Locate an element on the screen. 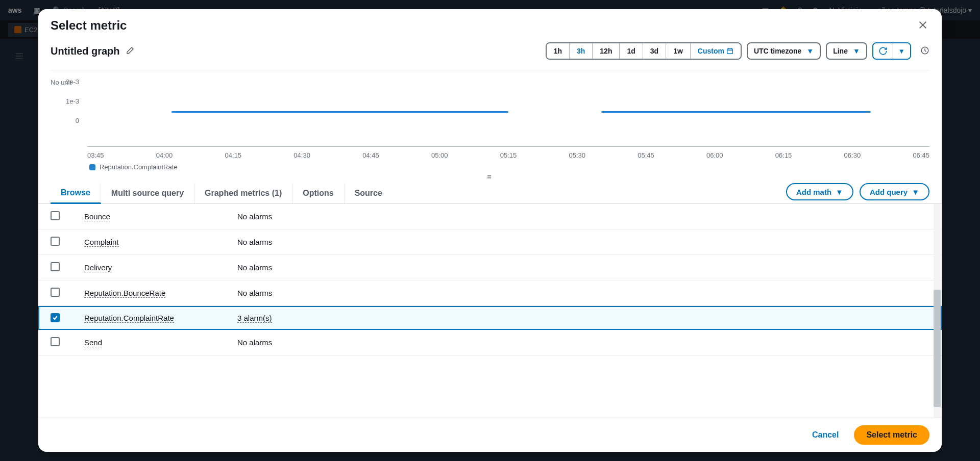  metric-row: Reputation.ComplaintRate3 alarm(s) is located at coordinates (490, 318).